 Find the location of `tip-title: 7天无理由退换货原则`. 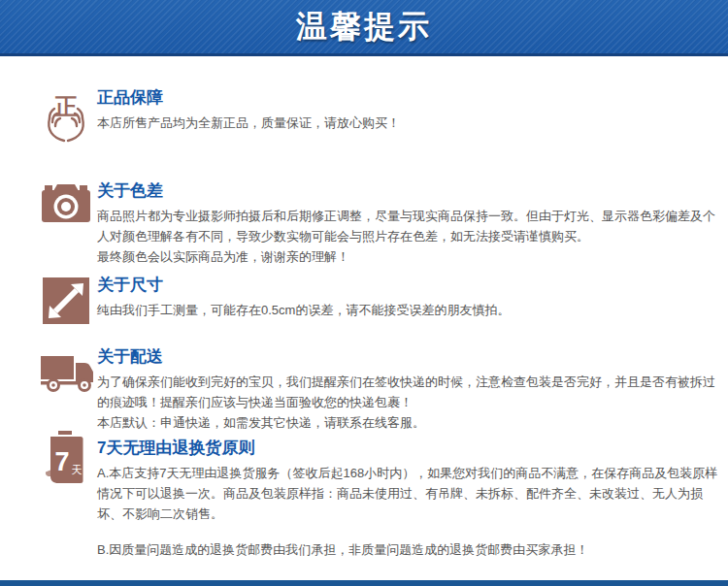

tip-title: 7天无理由退换货原则 is located at coordinates (408, 448).